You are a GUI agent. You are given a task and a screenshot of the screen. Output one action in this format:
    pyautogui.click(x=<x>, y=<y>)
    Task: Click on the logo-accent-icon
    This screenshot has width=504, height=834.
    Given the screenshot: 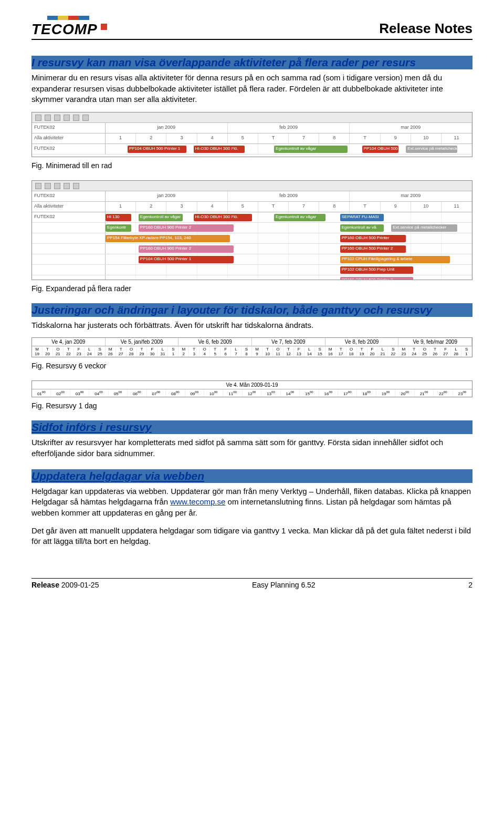 What is the action you would take?
    pyautogui.click(x=104, y=27)
    